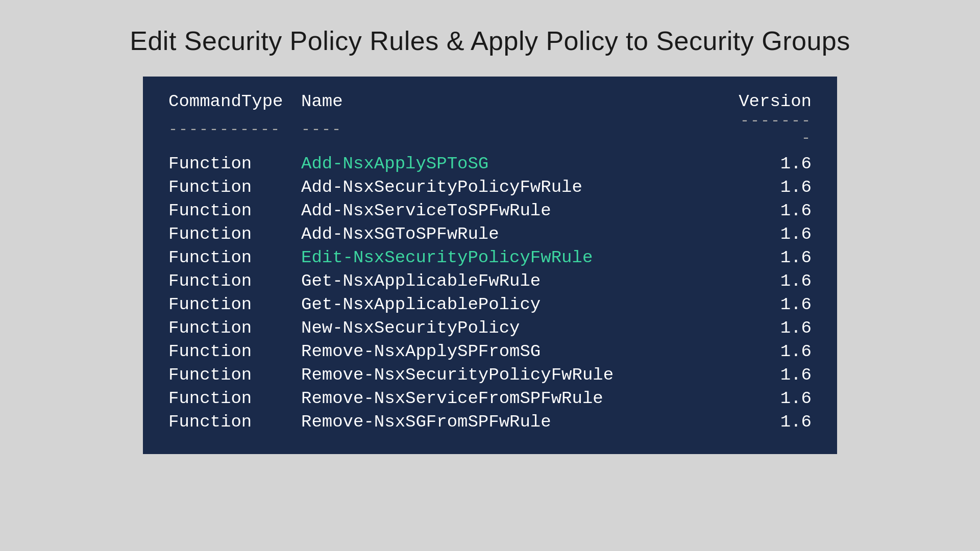 This screenshot has width=980, height=551. I want to click on cell-name: Add-NsxServiceToSPFwRule, so click(520, 211).